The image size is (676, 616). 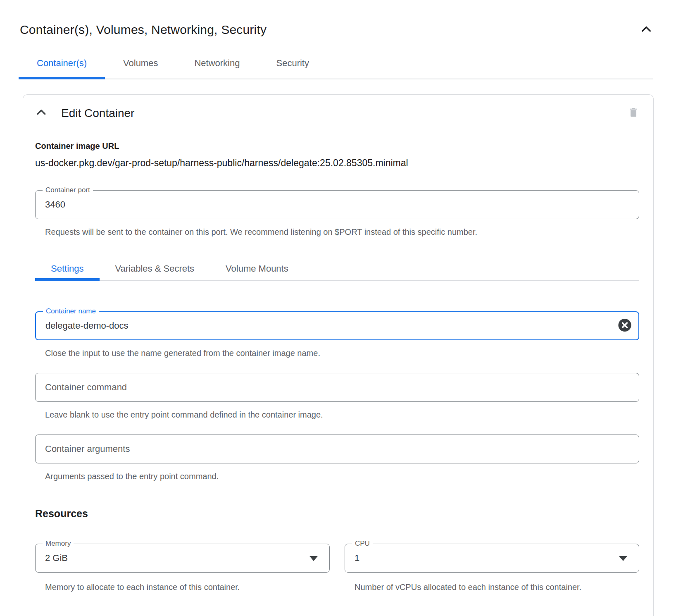 What do you see at coordinates (337, 513) in the screenshot?
I see `resources-heading: Resources` at bounding box center [337, 513].